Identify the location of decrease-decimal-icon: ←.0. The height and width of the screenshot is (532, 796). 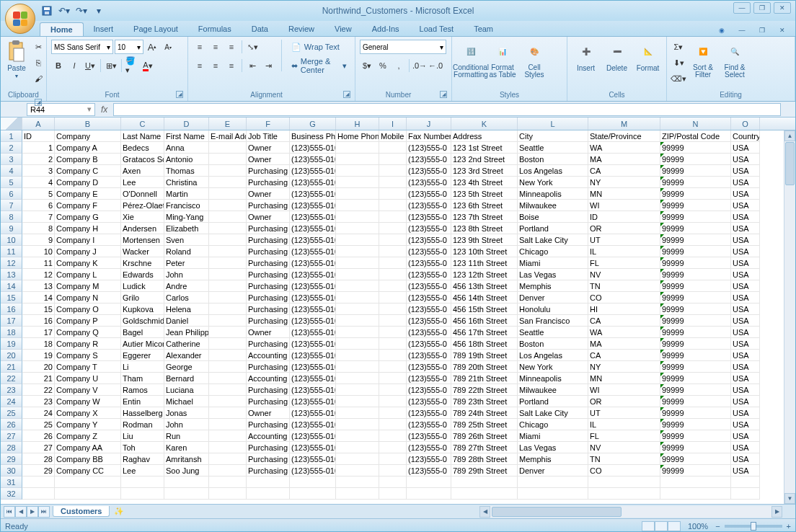
(435, 66).